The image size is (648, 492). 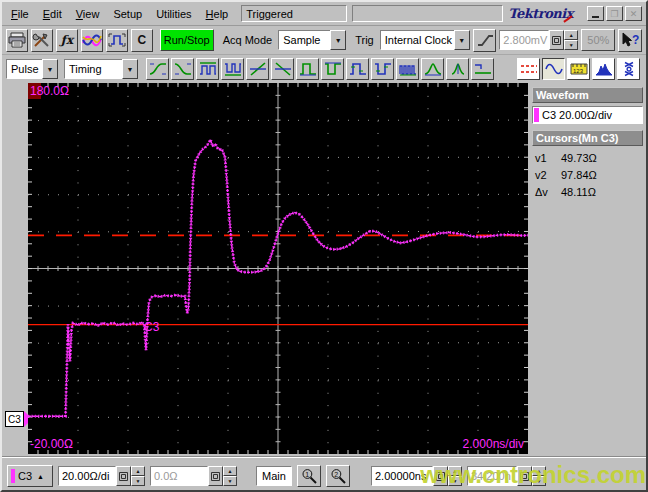 What do you see at coordinates (382, 69) in the screenshot?
I see `negative-pulse-alt-button` at bounding box center [382, 69].